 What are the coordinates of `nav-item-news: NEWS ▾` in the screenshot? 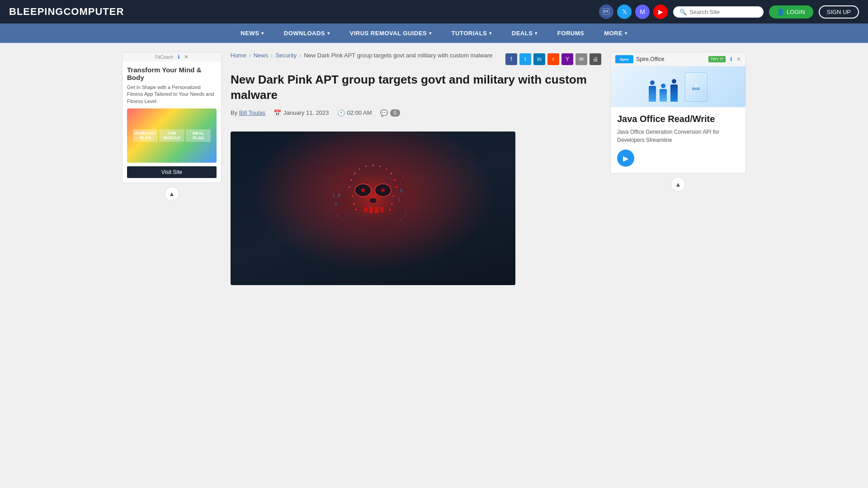 It's located at (252, 33).